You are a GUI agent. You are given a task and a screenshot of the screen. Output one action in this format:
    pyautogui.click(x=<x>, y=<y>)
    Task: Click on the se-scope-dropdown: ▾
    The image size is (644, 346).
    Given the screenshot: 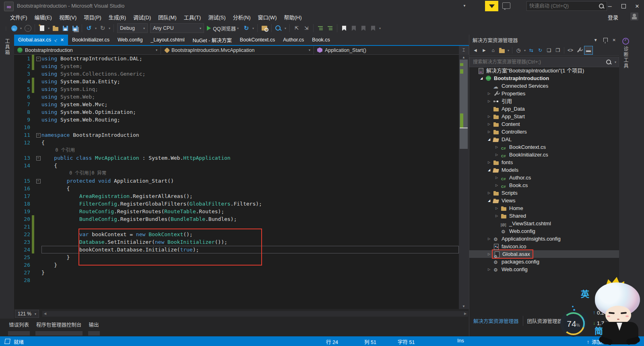 What is the action you would take?
    pyautogui.click(x=508, y=51)
    